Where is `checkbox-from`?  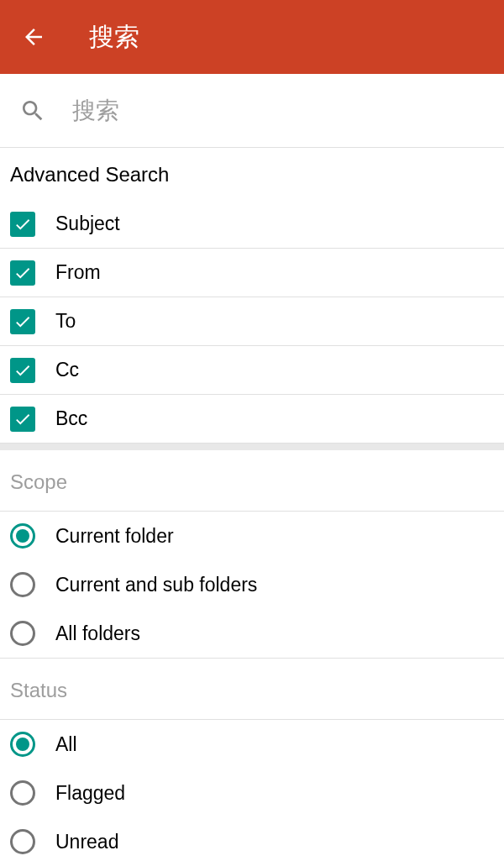 checkbox-from is located at coordinates (23, 273).